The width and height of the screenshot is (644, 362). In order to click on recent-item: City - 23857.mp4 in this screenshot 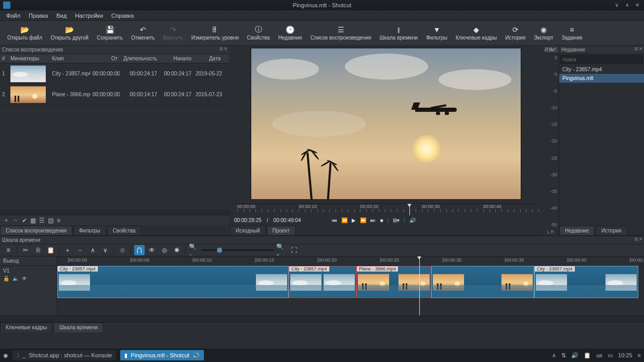, I will do `click(601, 70)`.